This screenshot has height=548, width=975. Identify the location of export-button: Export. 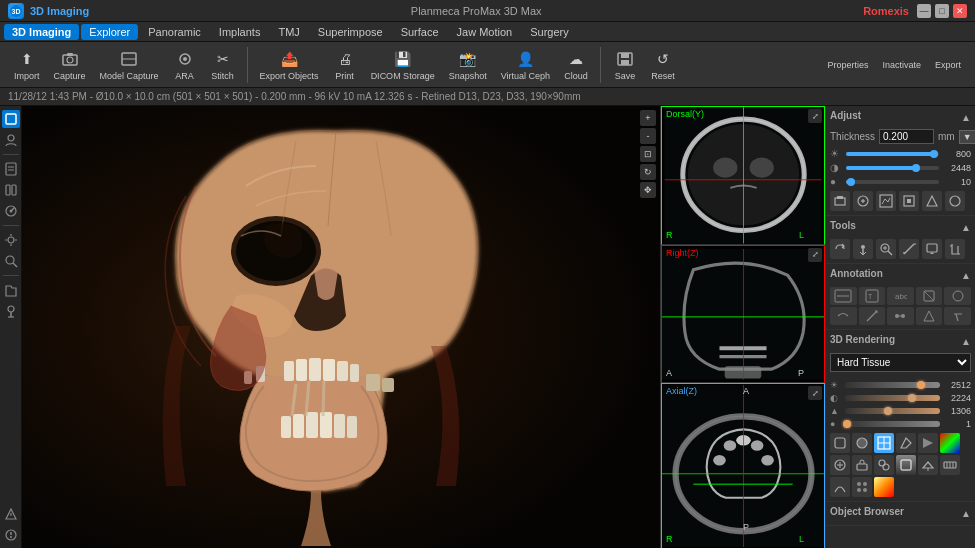
(948, 65).